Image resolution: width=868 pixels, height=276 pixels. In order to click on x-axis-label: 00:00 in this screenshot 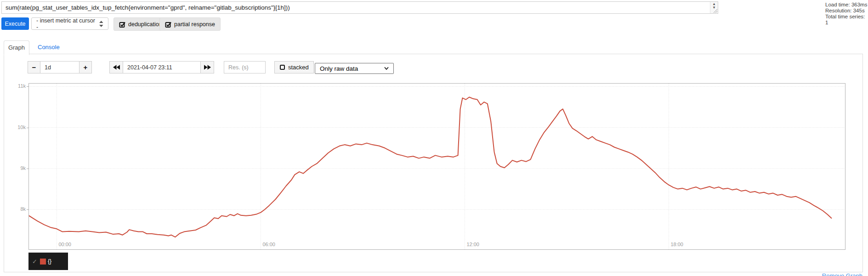, I will do `click(65, 244)`.